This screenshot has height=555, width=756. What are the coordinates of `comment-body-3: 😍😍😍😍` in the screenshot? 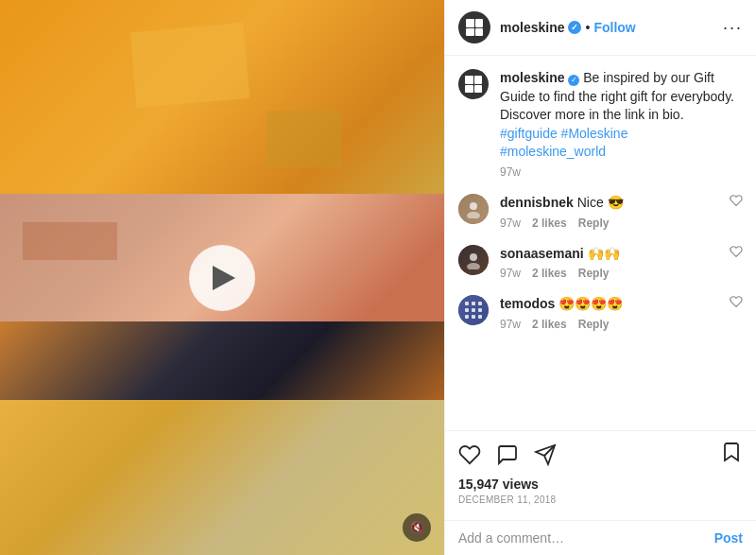 It's located at (591, 304).